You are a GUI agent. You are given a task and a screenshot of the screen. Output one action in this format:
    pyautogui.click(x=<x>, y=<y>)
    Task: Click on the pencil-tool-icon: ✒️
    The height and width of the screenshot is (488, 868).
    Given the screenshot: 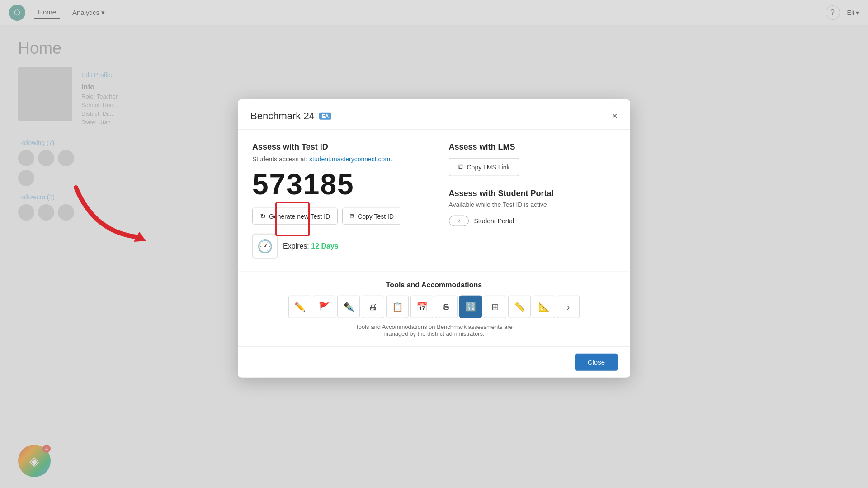 What is the action you would take?
    pyautogui.click(x=349, y=307)
    